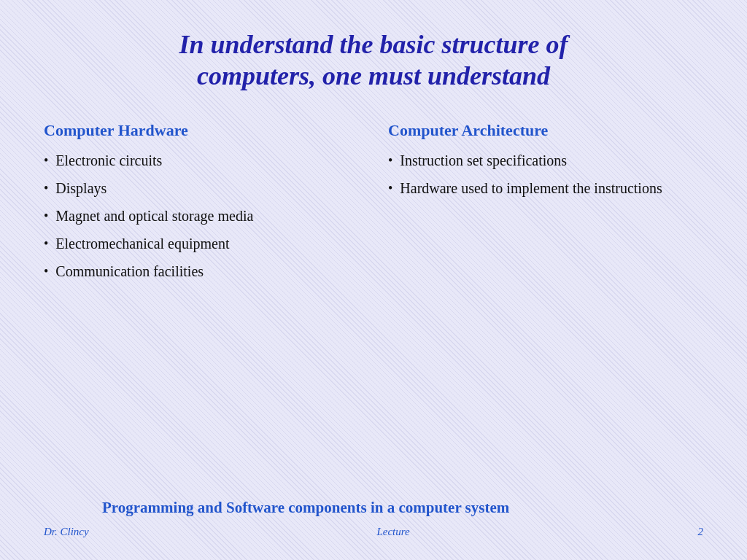 Image resolution: width=747 pixels, height=560 pixels. Describe the element at coordinates (81, 188) in the screenshot. I see `hardware-item-2: Displays` at that location.